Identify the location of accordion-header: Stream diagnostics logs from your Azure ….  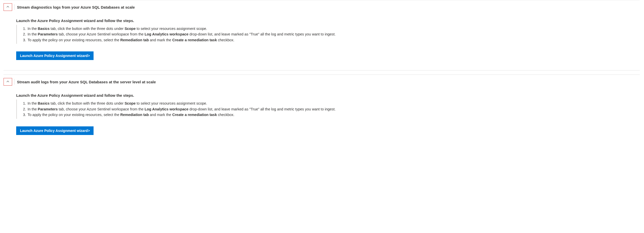
(322, 7).